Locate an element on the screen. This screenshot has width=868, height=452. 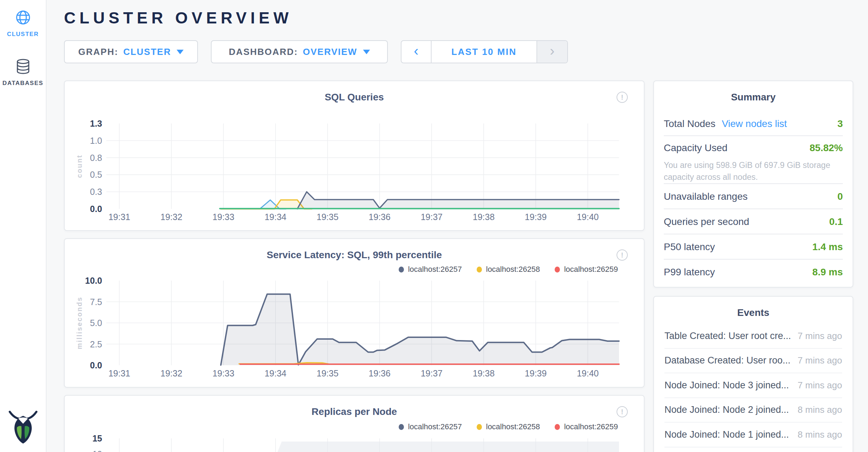
summary-label: P50 latency is located at coordinates (689, 247).